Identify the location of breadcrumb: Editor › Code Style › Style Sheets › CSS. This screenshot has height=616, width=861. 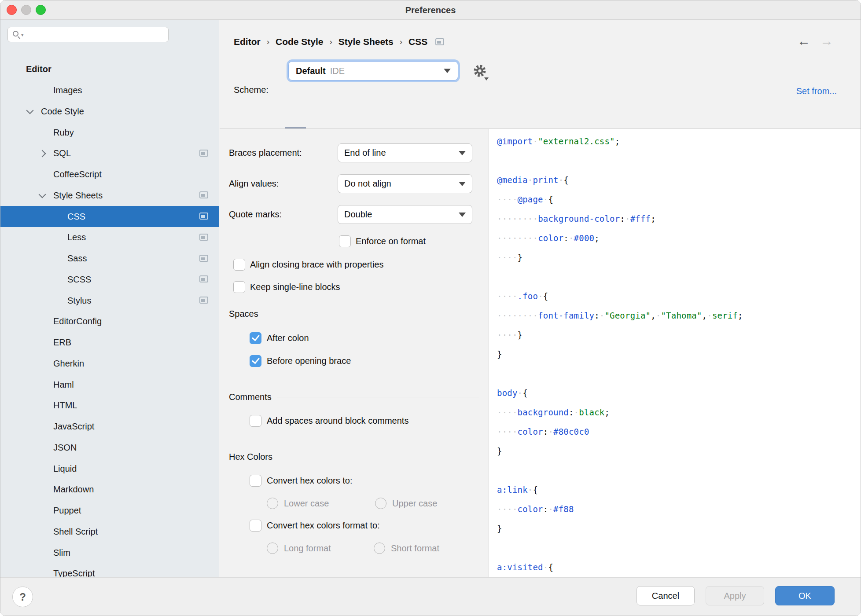
(339, 42).